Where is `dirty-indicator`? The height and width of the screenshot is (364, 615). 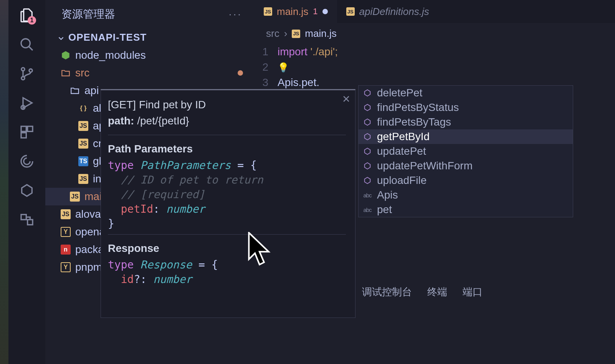
dirty-indicator is located at coordinates (325, 12).